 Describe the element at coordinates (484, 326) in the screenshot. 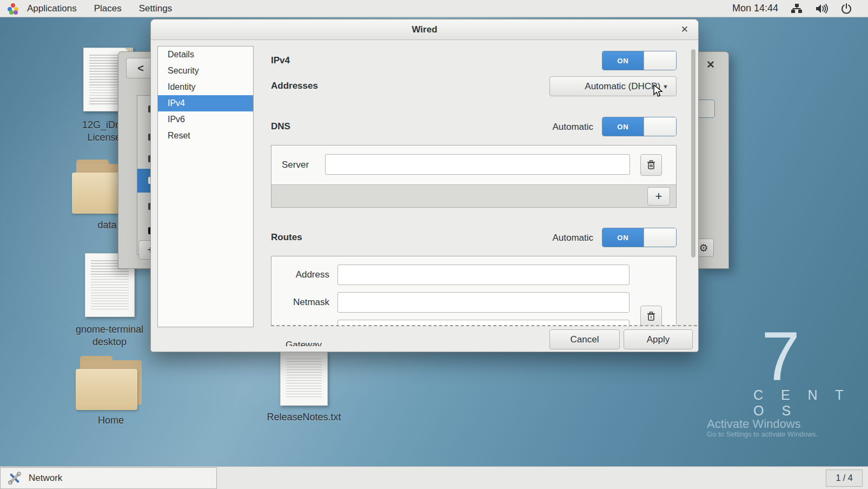

I see `scroll-clip-edge` at that location.